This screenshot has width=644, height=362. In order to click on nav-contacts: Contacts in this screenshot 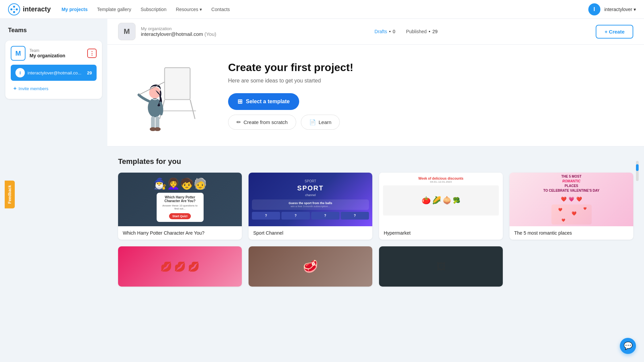, I will do `click(221, 9)`.